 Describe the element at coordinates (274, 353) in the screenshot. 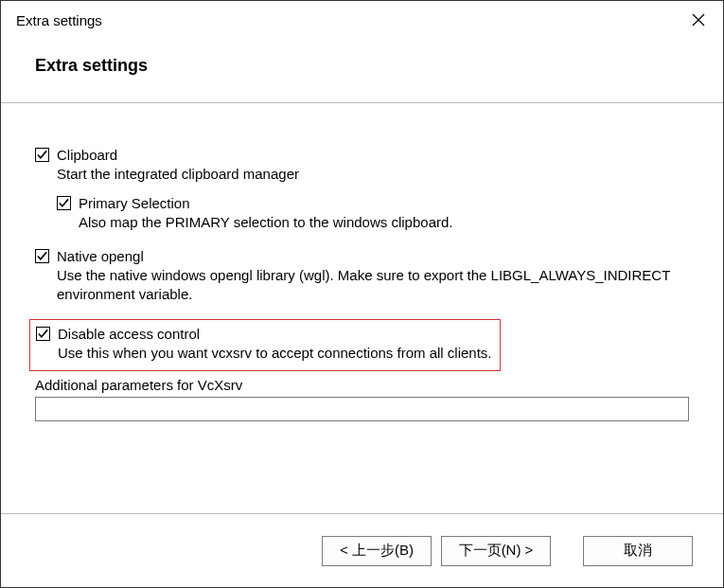

I see `access-desc: Use this when you want vcxsrv to accept …` at that location.